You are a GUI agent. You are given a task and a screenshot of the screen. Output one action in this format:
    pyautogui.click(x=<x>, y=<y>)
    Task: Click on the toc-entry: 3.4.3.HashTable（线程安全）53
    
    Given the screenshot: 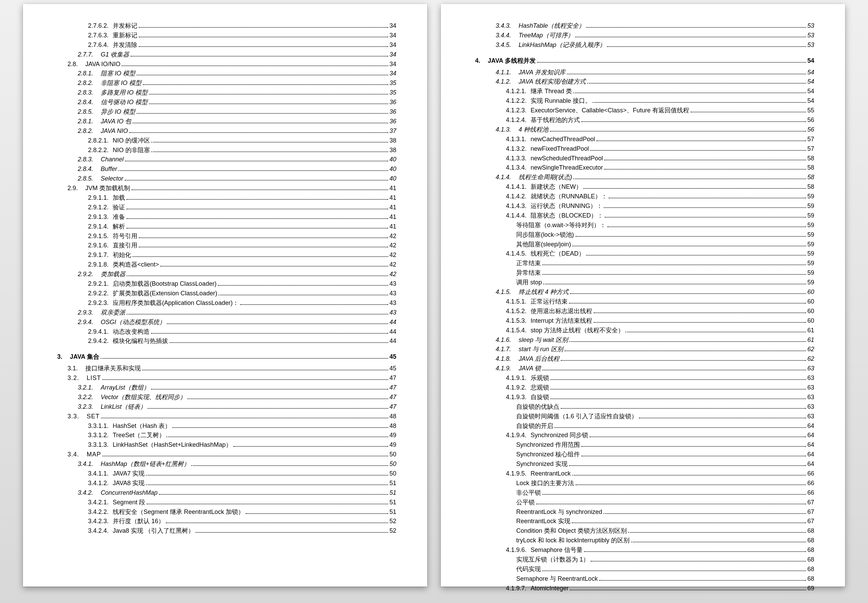 What is the action you would take?
    pyautogui.click(x=645, y=26)
    